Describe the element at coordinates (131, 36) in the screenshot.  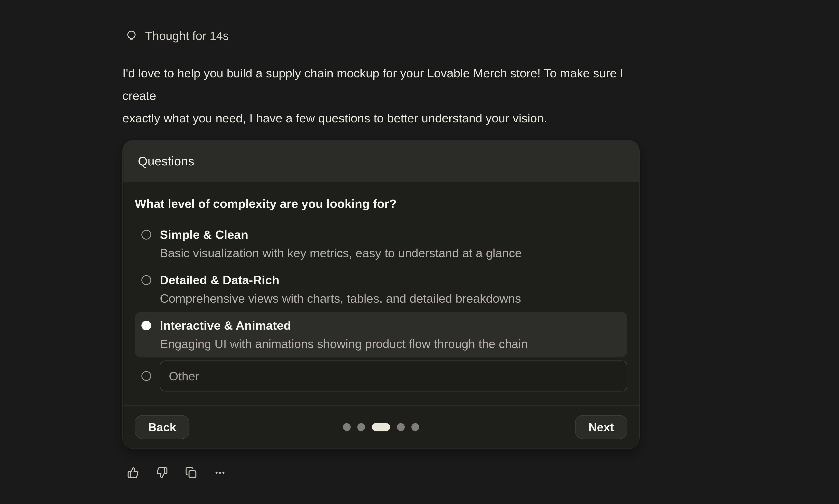
I see `lightbulb-icon` at that location.